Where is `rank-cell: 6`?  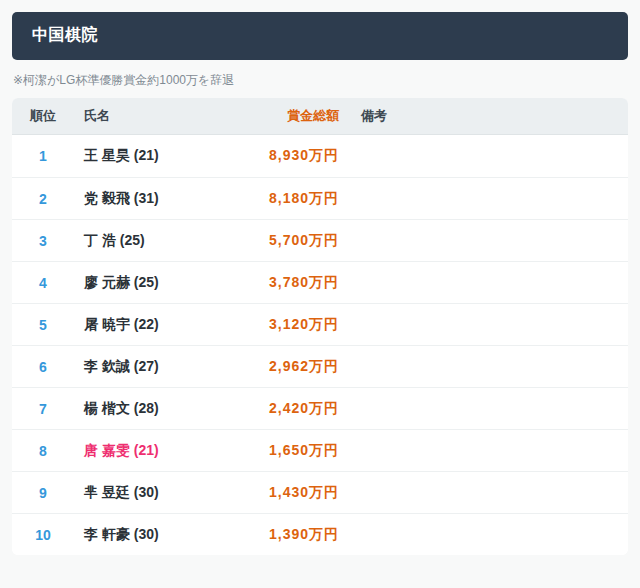
rank-cell: 6 is located at coordinates (43, 366).